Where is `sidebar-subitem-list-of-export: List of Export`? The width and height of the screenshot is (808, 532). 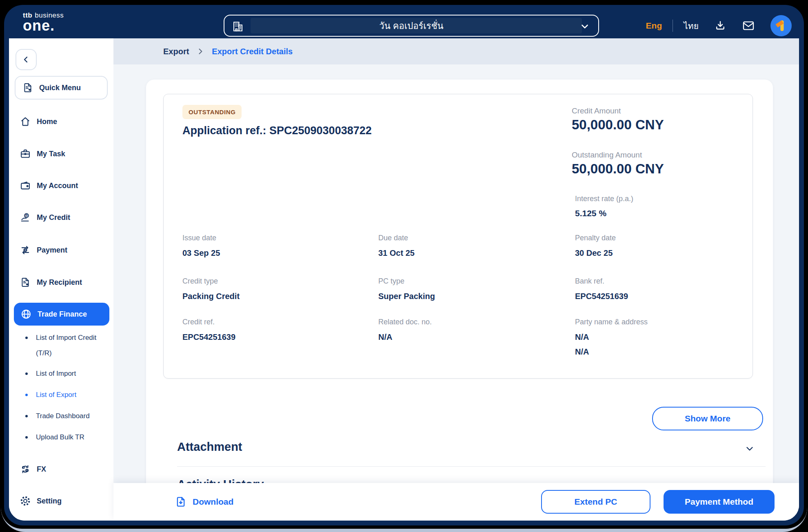 sidebar-subitem-list-of-export: List of Export is located at coordinates (61, 395).